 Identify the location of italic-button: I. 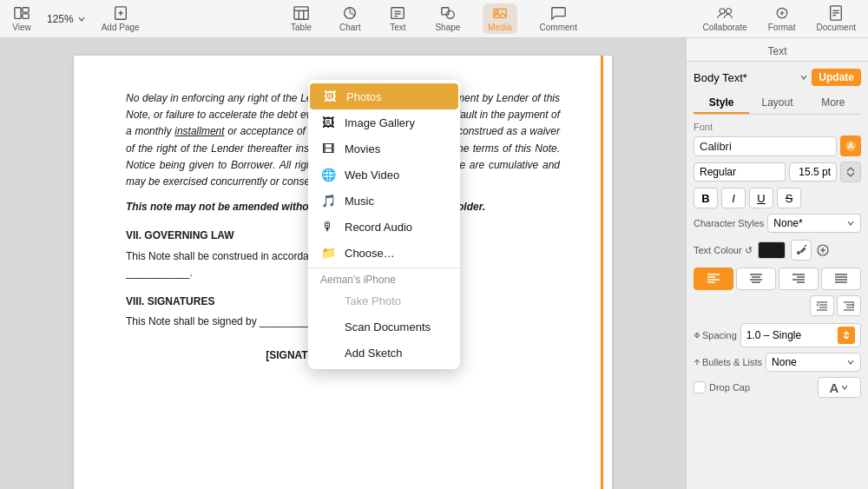
(733, 198).